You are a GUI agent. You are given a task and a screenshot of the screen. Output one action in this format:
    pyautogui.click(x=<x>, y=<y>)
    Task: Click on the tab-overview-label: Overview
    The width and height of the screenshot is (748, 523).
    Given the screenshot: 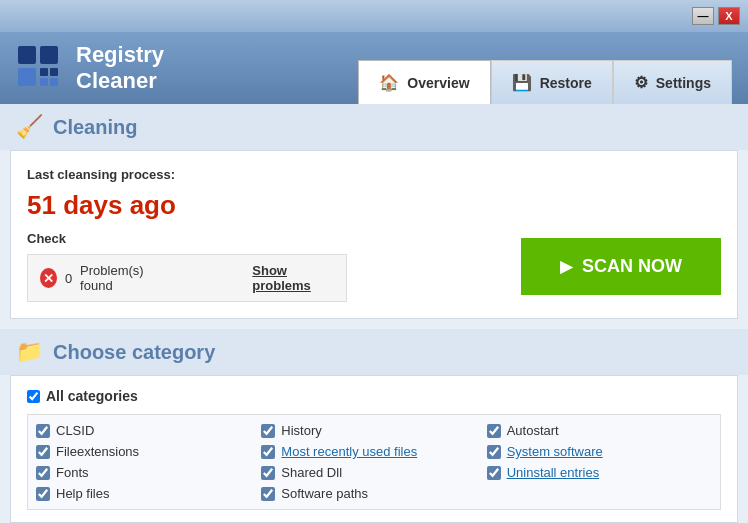 What is the action you would take?
    pyautogui.click(x=438, y=83)
    